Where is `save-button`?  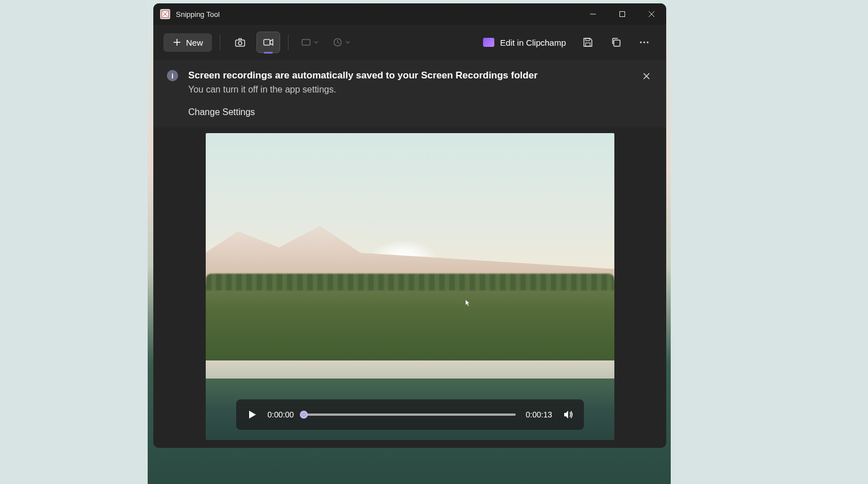 save-button is located at coordinates (588, 42).